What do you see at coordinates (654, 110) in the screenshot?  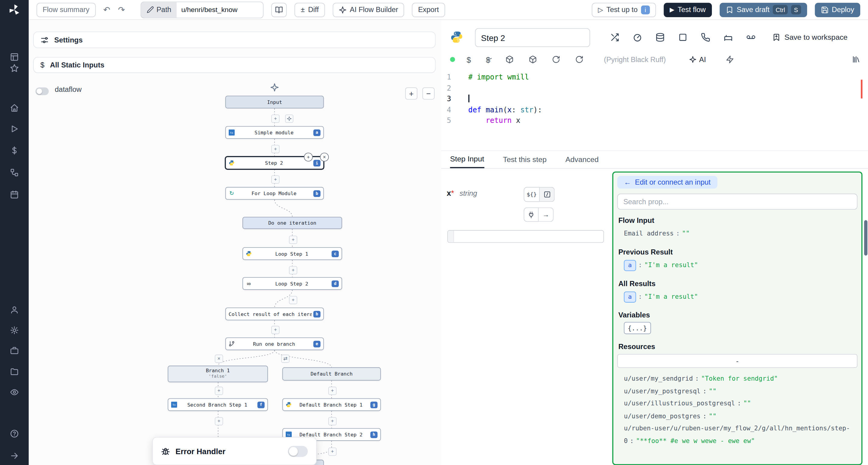 I see `code-line: 4def main(x: str):` at bounding box center [654, 110].